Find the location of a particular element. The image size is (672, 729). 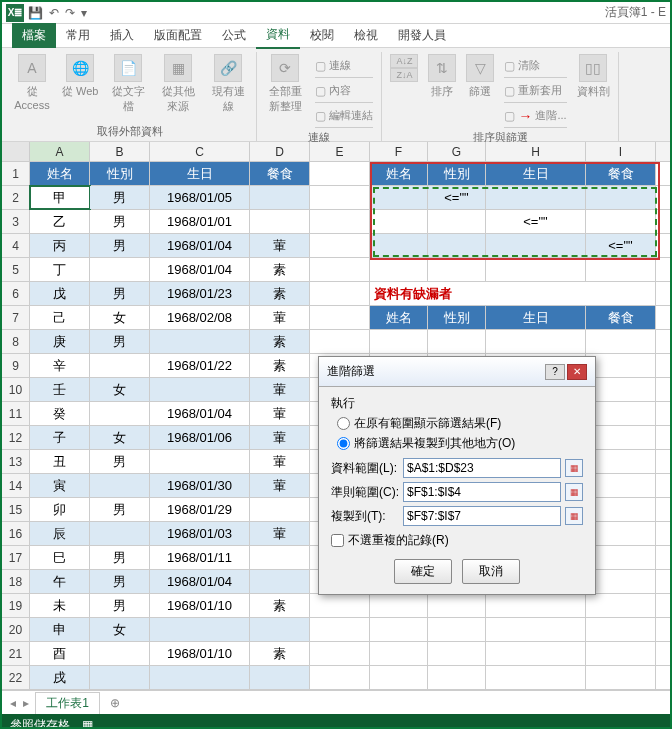

cell-name: 癸 is located at coordinates (60, 414).